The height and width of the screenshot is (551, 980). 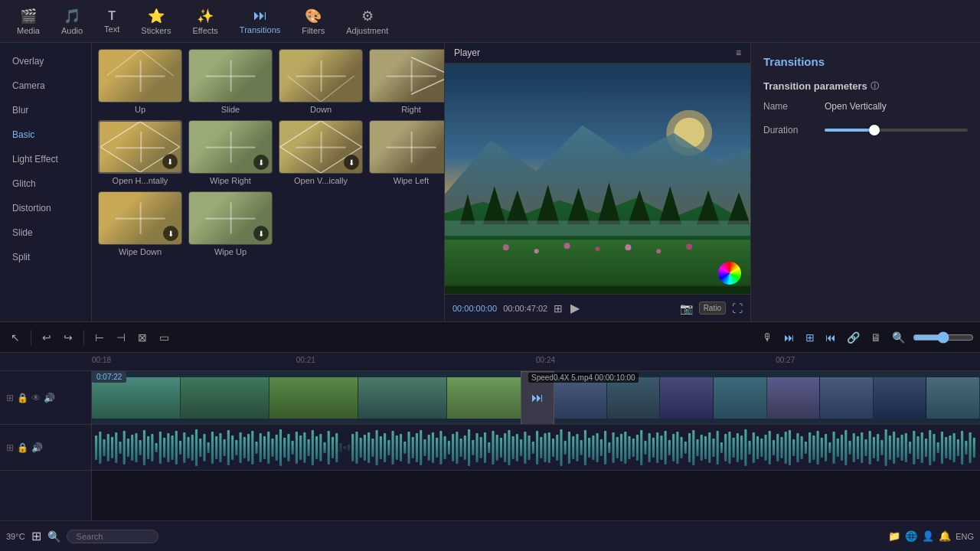 I want to click on transition-item-wipe-left: Wipe Left, so click(x=407, y=153).